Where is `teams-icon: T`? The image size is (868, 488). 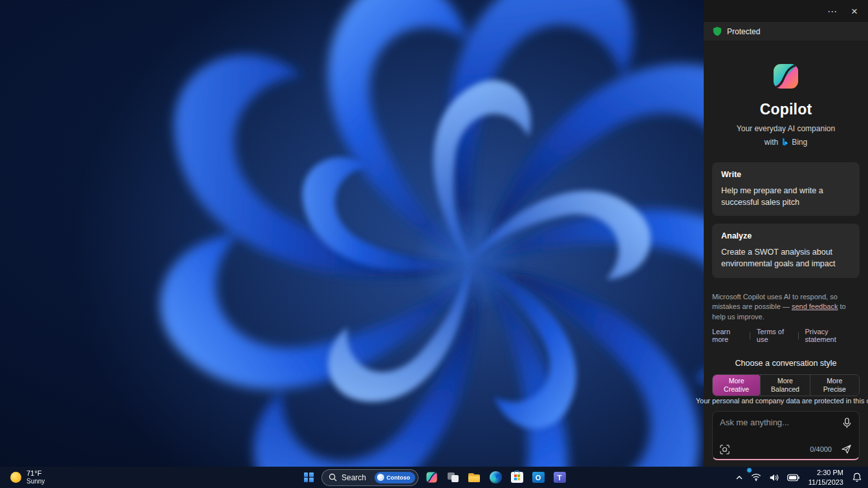 teams-icon: T is located at coordinates (560, 477).